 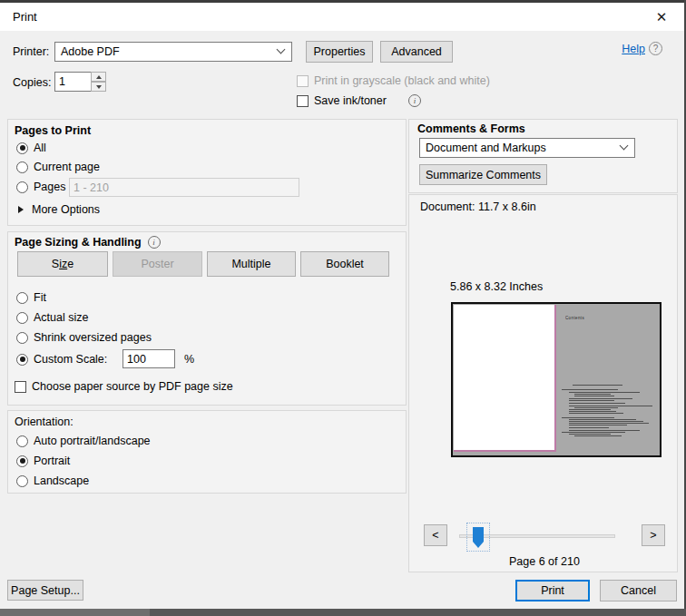 What do you see at coordinates (402, 81) in the screenshot?
I see `grayscale-label: Print in grayscale (black and white)` at bounding box center [402, 81].